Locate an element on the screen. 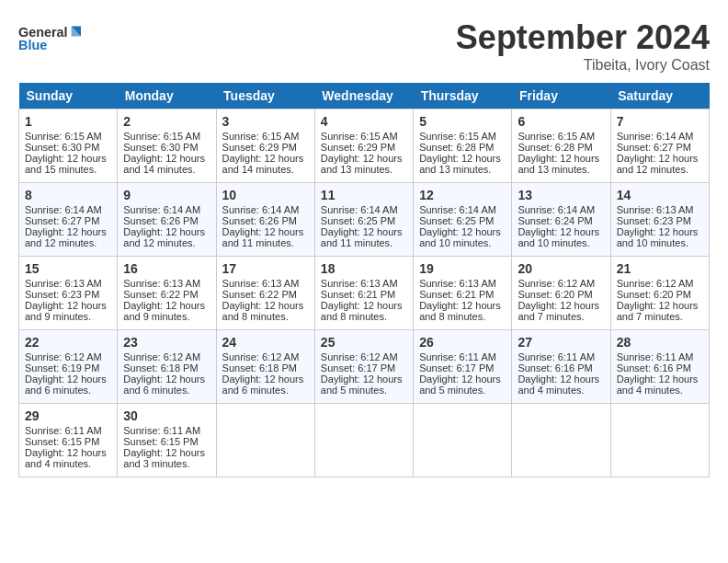  day-info-line: Sunset: 6:16 PM is located at coordinates (561, 368).